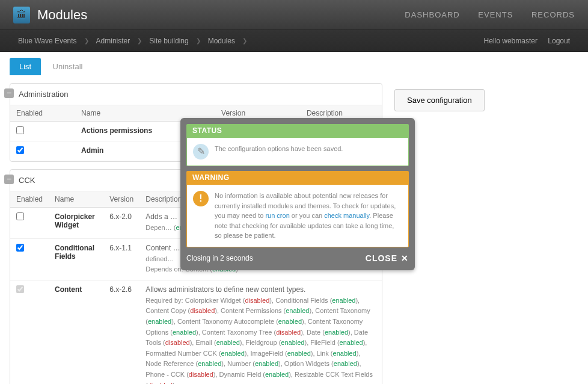  What do you see at coordinates (76, 223) in the screenshot?
I see `module-name: Colorpicker Widget` at bounding box center [76, 223].